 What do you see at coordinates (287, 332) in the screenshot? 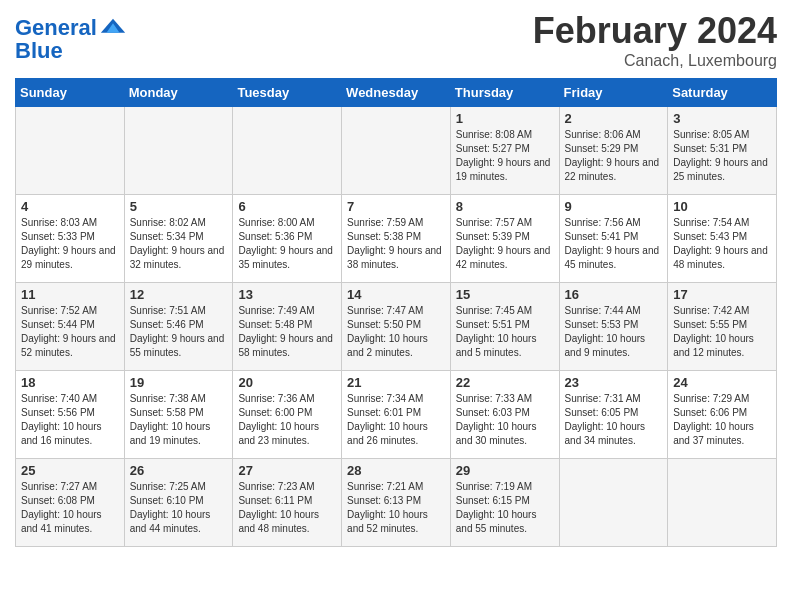
I see `day-info: Sunrise: 7:49 AM Sunset: 5:48 PM Dayligh…` at bounding box center [287, 332].